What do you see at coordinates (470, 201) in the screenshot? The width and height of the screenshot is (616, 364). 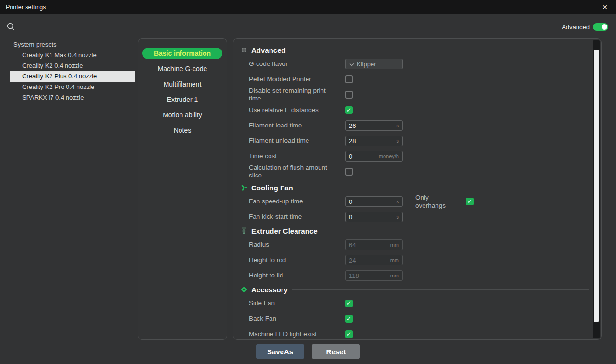 I see `only-overhangs-checkbox: ✓` at bounding box center [470, 201].